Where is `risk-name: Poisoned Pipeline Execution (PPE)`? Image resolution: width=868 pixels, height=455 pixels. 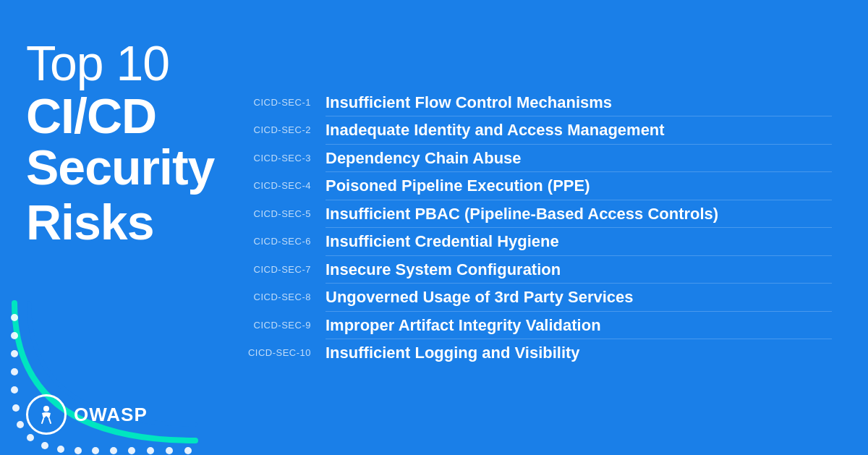
risk-name: Poisoned Pipeline Execution (PPE) is located at coordinates (458, 186).